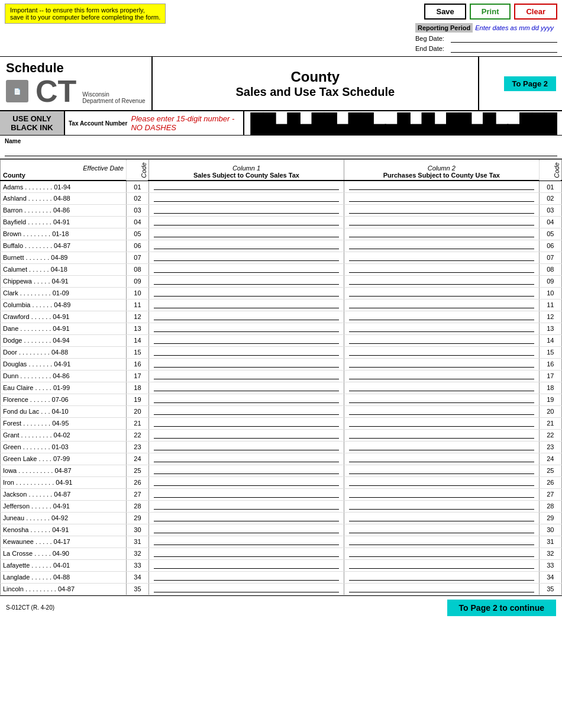 The width and height of the screenshot is (562, 728). I want to click on save-button: Save, so click(445, 12).